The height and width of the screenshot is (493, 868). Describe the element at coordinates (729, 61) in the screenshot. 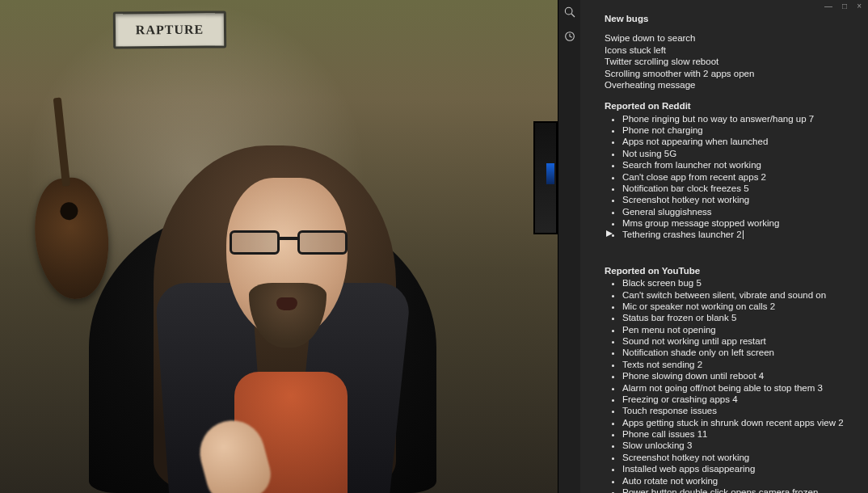

I see `notes-line: Twitter scrolling slow reboot` at that location.